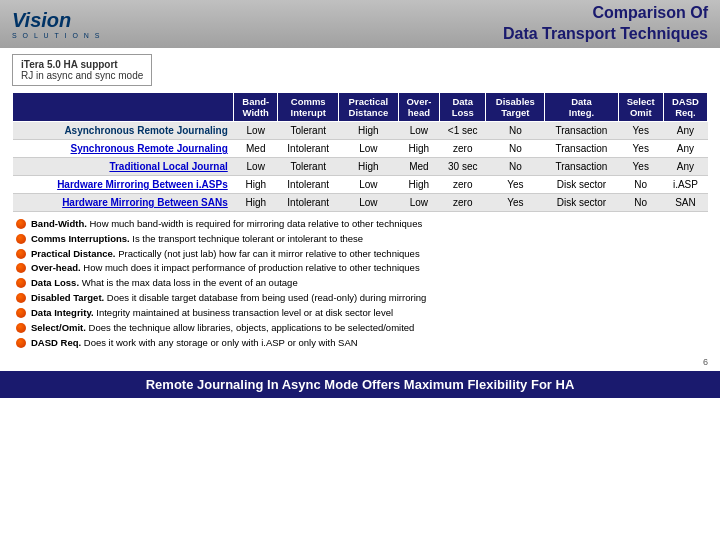 This screenshot has height=540, width=720. What do you see at coordinates (685, 203) in the screenshot?
I see `cell-8: SAN` at bounding box center [685, 203].